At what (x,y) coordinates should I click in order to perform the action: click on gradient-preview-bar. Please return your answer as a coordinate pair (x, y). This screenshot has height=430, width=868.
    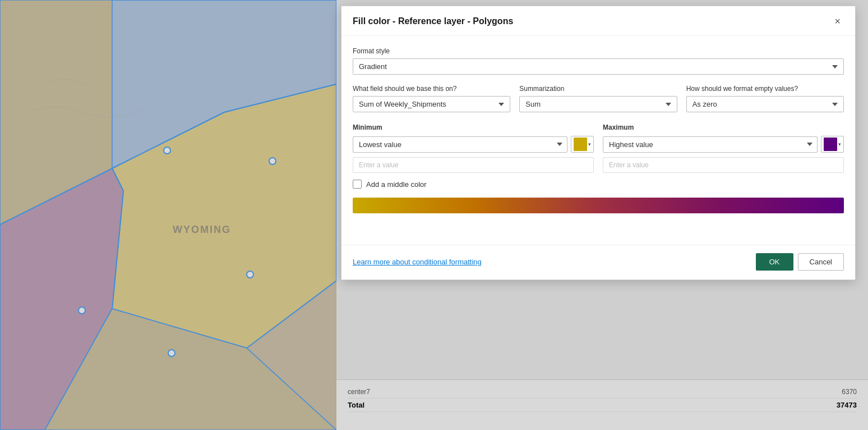
    Looking at the image, I should click on (598, 205).